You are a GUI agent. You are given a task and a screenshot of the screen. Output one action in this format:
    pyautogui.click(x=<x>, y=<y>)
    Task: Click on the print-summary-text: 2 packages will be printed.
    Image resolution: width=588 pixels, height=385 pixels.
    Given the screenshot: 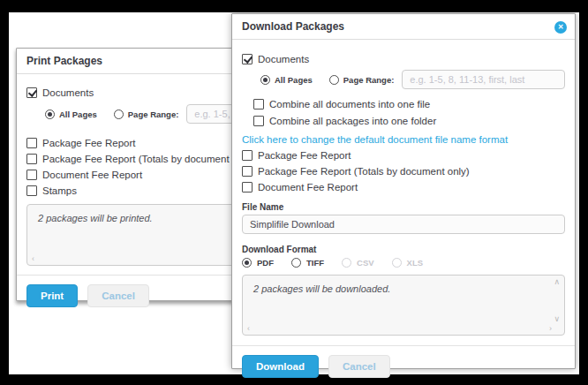 What is the action you would take?
    pyautogui.click(x=95, y=218)
    